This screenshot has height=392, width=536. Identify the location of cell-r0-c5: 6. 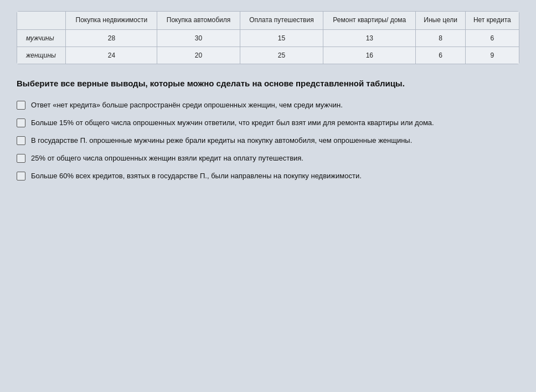
(492, 38).